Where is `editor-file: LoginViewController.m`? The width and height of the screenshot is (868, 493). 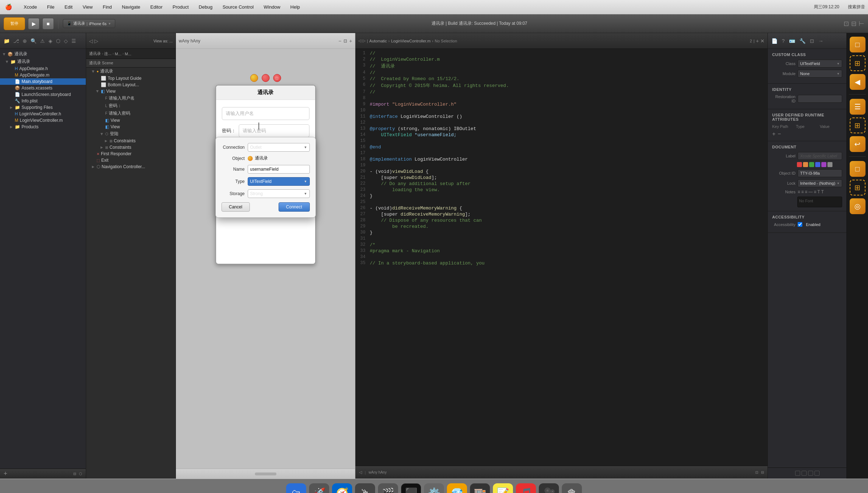
editor-file: LoginViewController.m is located at coordinates (411, 41).